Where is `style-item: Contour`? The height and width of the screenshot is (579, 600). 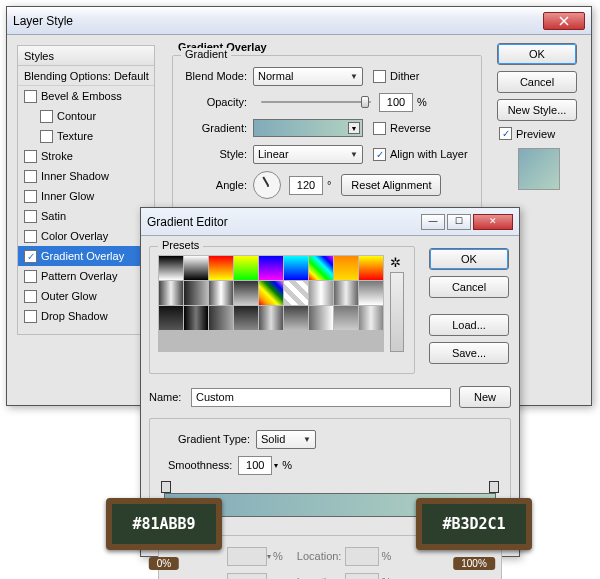 style-item: Contour is located at coordinates (86, 116).